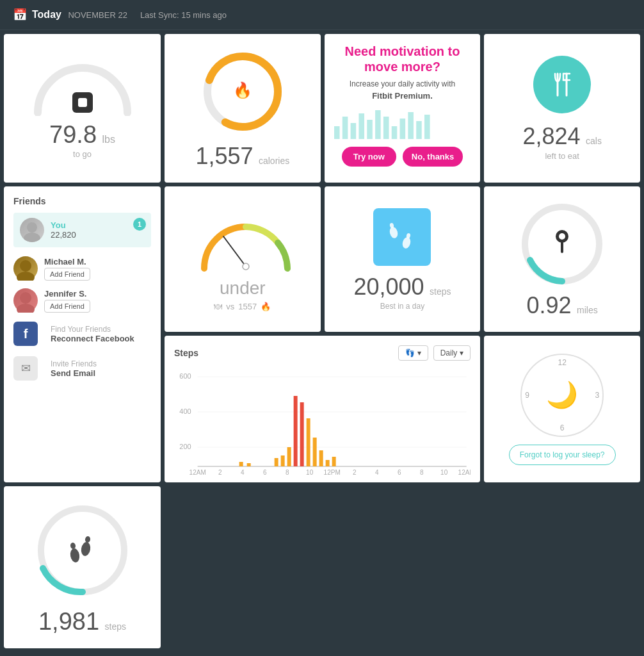 The image size is (644, 656). I want to click on net-vs-text: vs, so click(230, 306).